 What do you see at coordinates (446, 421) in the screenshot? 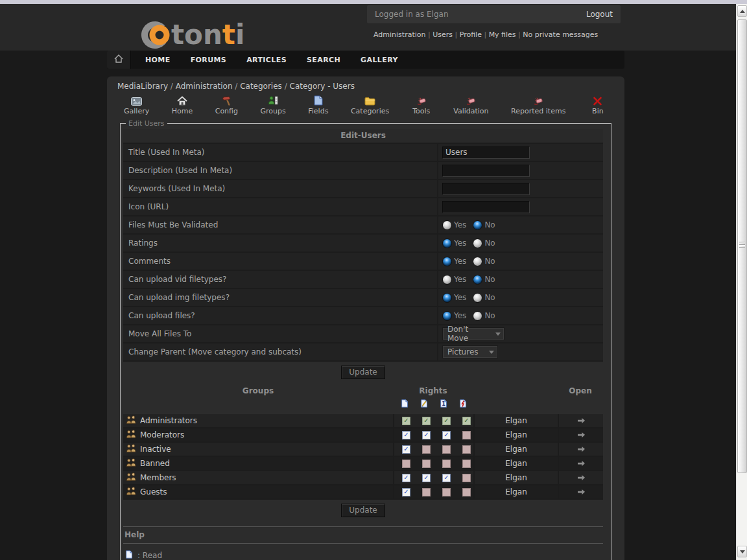
I see `right-checkbox-admin-checked: ✓` at bounding box center [446, 421].